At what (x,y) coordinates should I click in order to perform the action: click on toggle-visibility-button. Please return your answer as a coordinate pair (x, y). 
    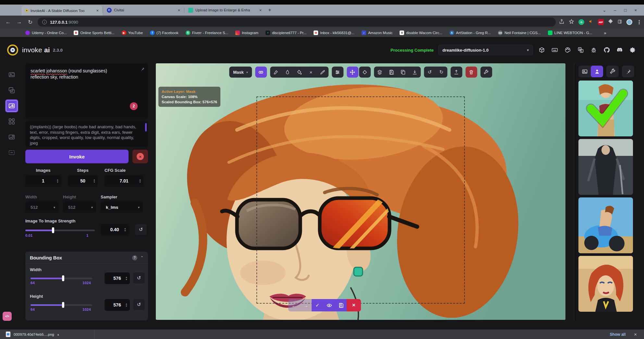
    Looking at the image, I should click on (329, 305).